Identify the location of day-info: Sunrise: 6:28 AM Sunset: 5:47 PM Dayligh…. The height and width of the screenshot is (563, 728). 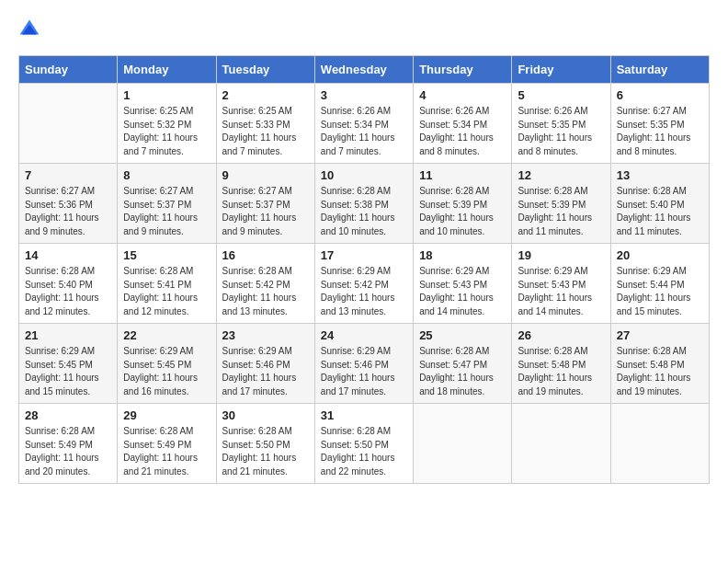
(462, 372).